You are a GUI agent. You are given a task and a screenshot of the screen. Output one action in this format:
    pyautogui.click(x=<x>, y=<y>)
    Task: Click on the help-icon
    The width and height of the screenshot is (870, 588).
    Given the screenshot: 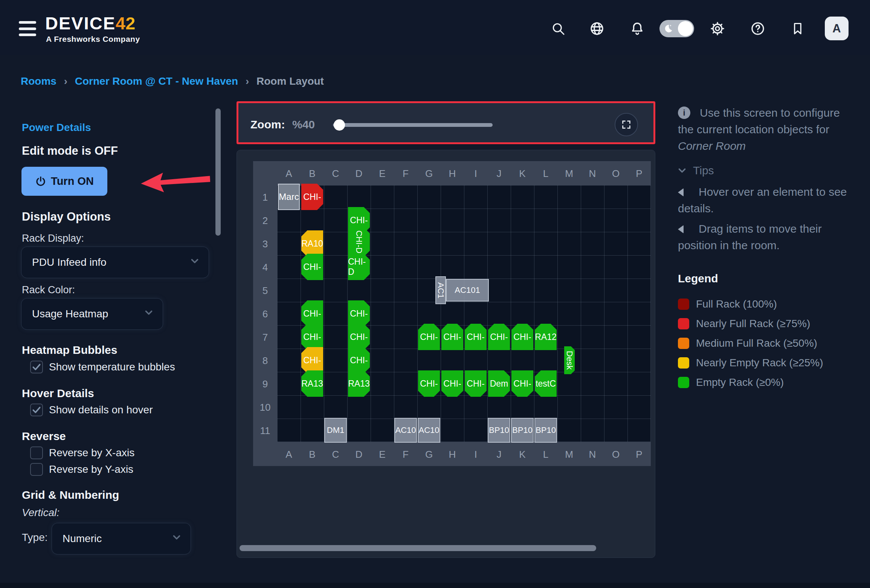 What is the action you would take?
    pyautogui.click(x=758, y=29)
    